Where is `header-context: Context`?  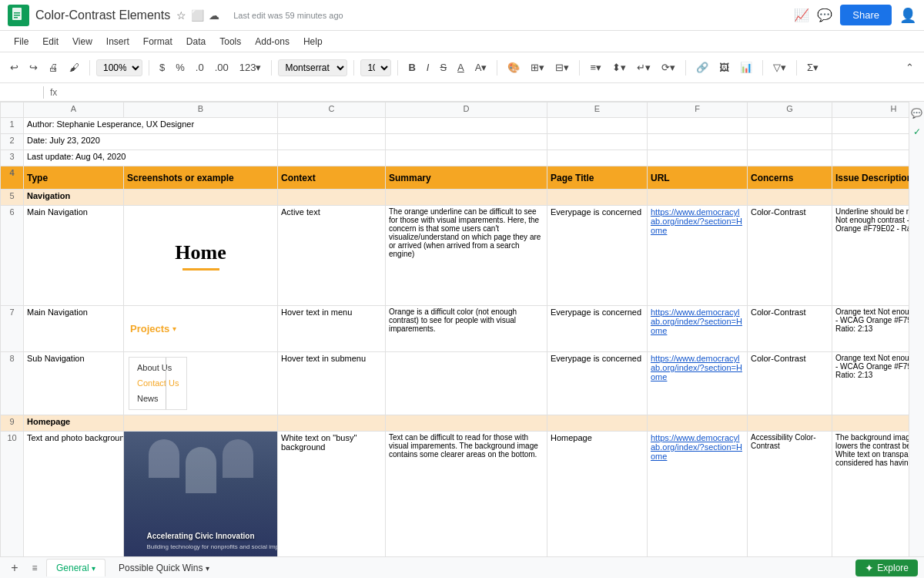
header-context: Context is located at coordinates (332, 178).